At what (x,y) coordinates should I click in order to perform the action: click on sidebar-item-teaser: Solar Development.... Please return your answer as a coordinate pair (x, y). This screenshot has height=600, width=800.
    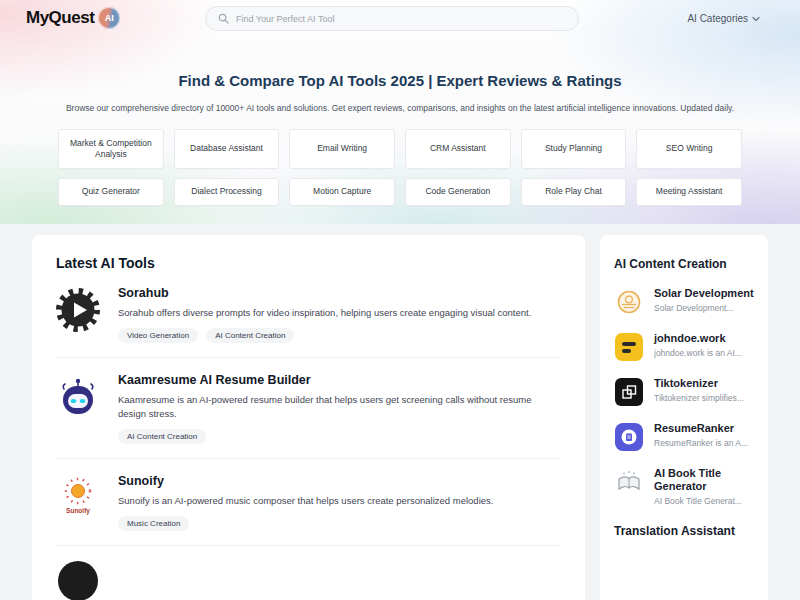
    Looking at the image, I should click on (704, 308).